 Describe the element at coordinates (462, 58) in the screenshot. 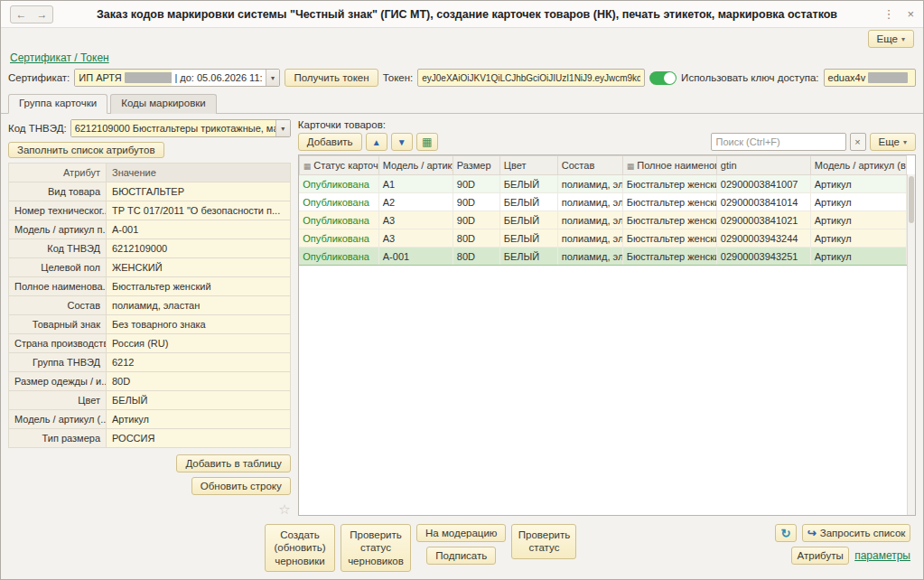

I see `certificate-link-row: Сертификат / Токен` at that location.